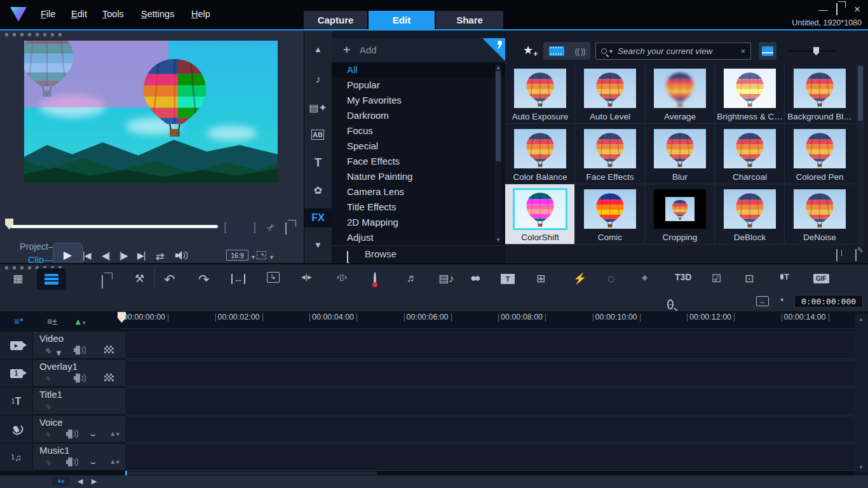  What do you see at coordinates (860, 156) in the screenshot?
I see `gallery-scrollbar` at bounding box center [860, 156].